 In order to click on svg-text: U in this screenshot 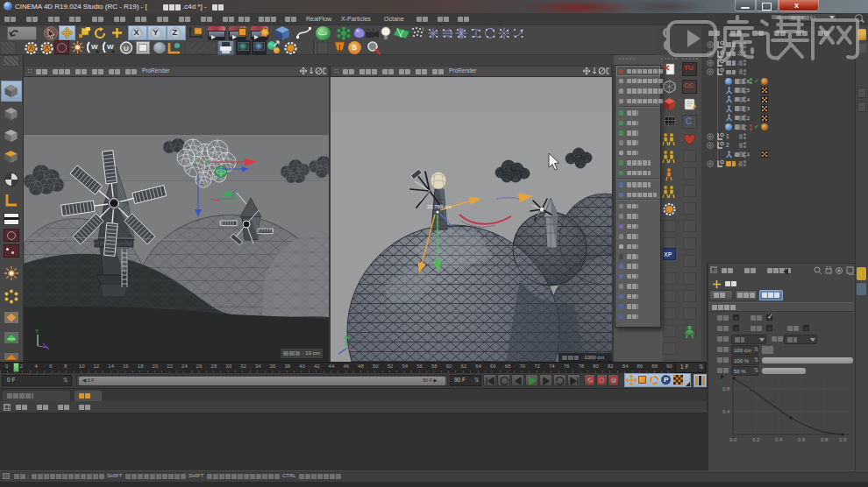, I will do `click(126, 49)`.